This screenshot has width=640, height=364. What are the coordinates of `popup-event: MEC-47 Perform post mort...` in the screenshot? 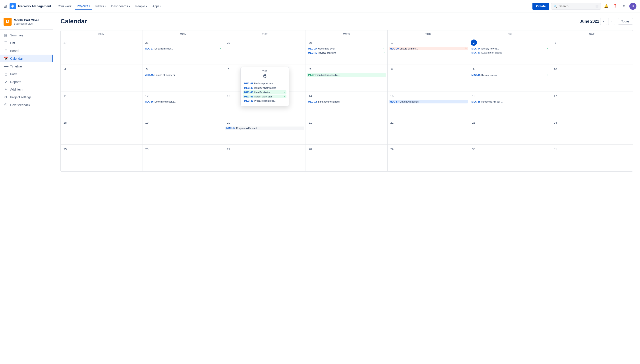 It's located at (265, 84).